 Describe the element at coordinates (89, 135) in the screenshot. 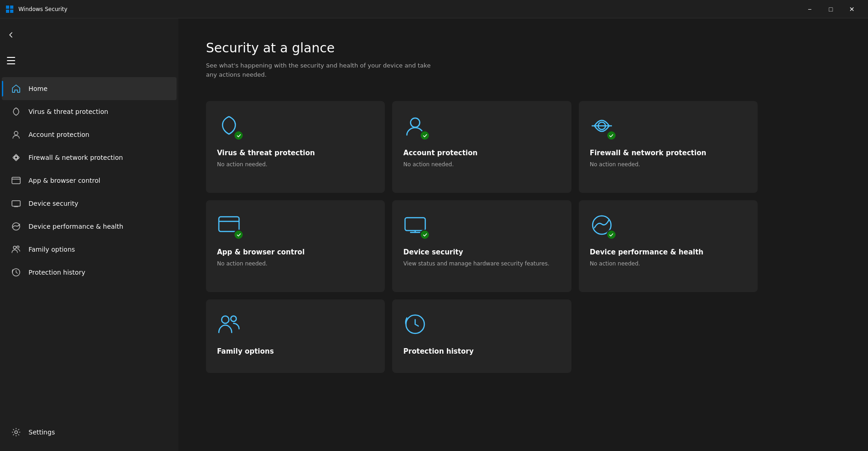

I see `sidebar-item-account: Account protection` at that location.